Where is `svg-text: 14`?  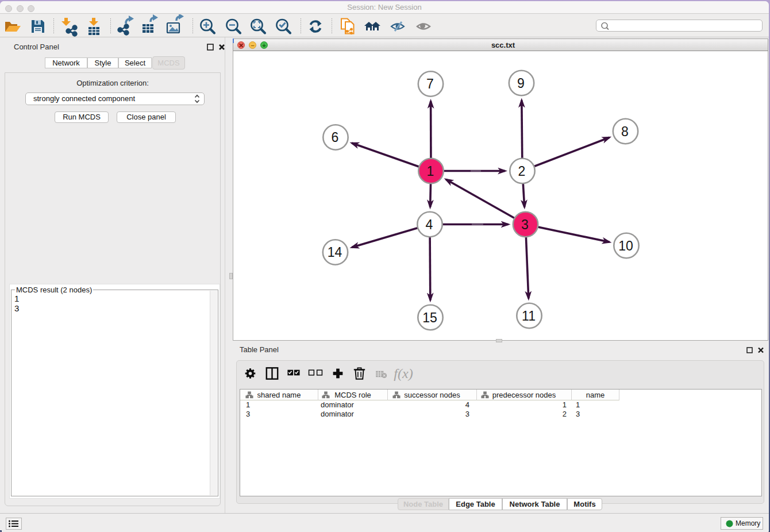
svg-text: 14 is located at coordinates (335, 252).